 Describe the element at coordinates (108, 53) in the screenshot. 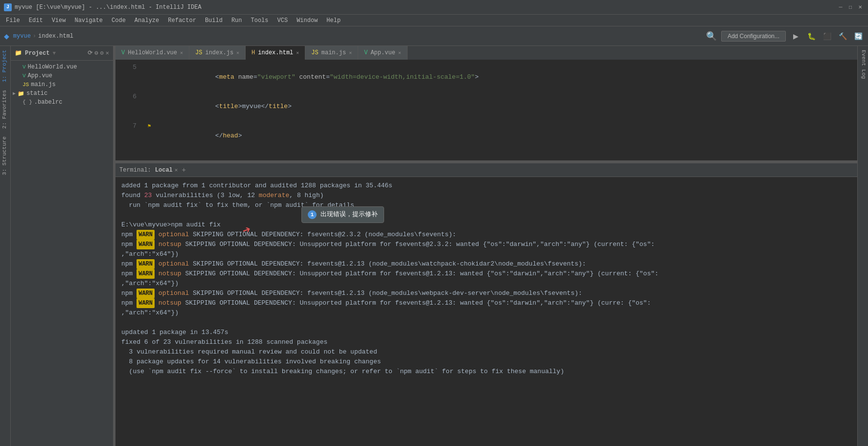

I see `close-panel-icon: ✕` at that location.